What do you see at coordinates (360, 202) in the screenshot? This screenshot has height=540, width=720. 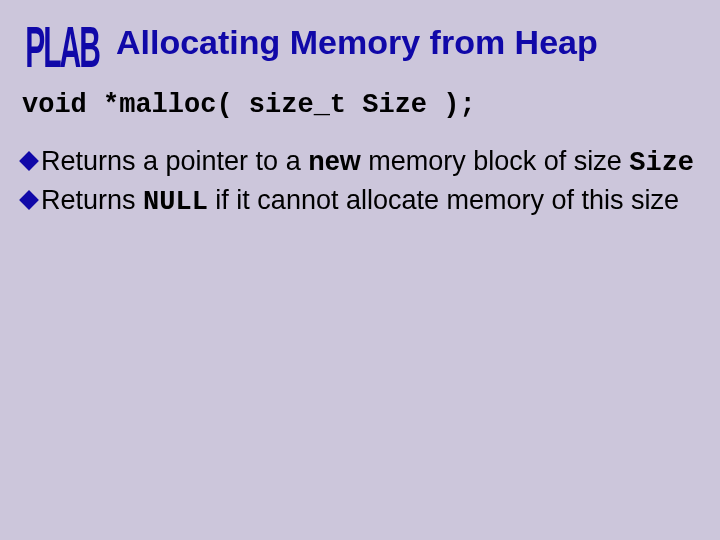 I see `bullet-item: Returns NULL if it cannot allocate memor…` at bounding box center [360, 202].